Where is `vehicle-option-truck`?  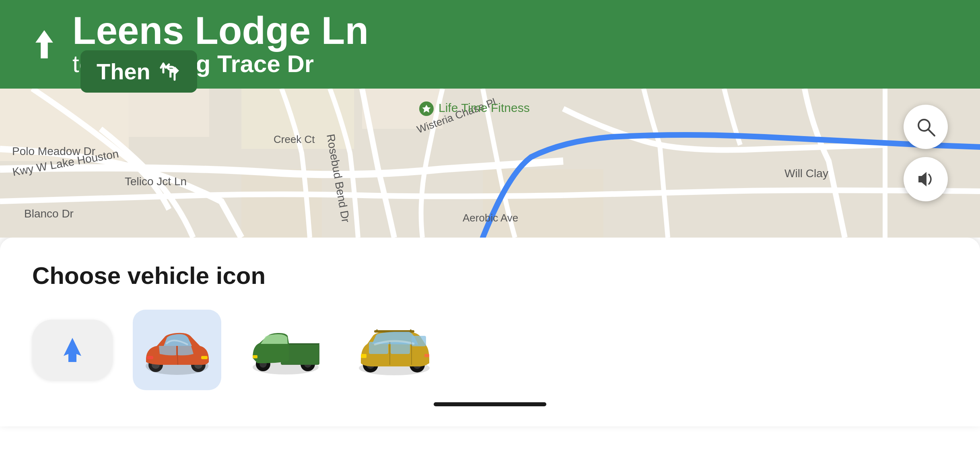
vehicle-option-truck is located at coordinates (286, 350).